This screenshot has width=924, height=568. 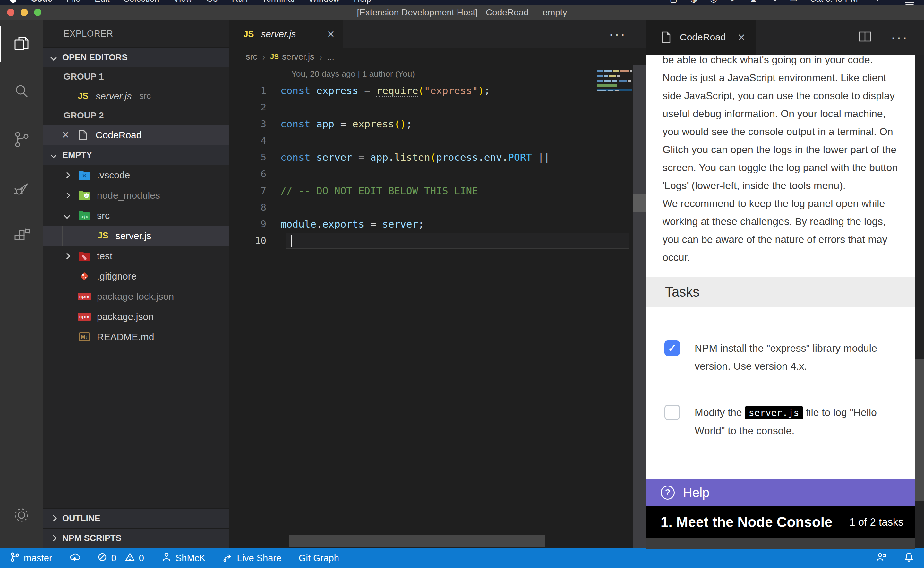 I want to click on menu-bar-clock: Sat 9:43 PM, so click(x=834, y=2).